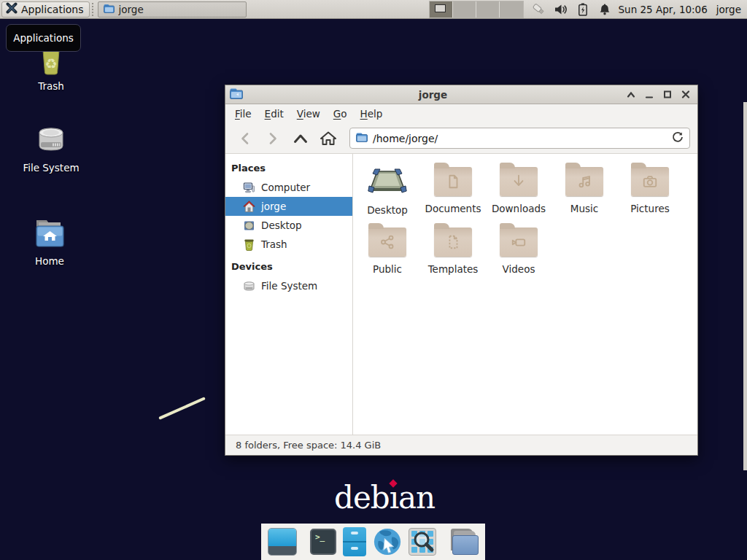 The height and width of the screenshot is (560, 747). What do you see at coordinates (286, 187) in the screenshot?
I see `sidebar-computer-label: Computer` at bounding box center [286, 187].